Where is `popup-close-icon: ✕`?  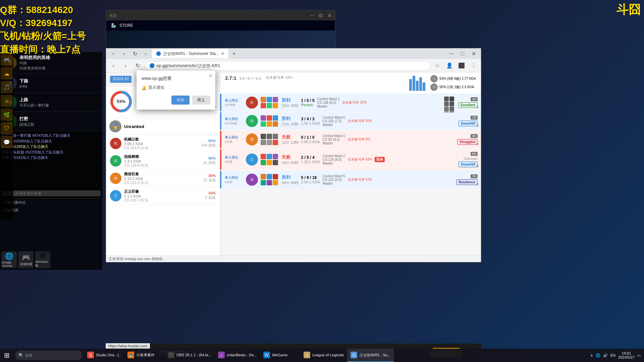
popup-close-icon: ✕ is located at coordinates (211, 76).